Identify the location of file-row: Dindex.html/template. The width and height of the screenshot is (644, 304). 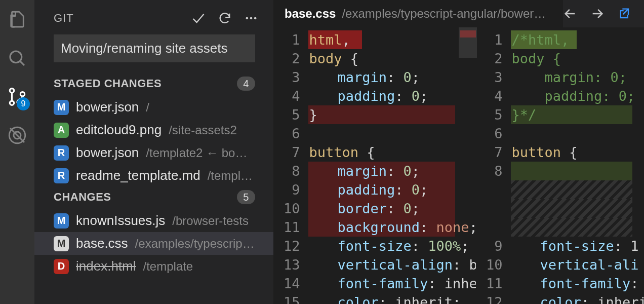
(154, 267).